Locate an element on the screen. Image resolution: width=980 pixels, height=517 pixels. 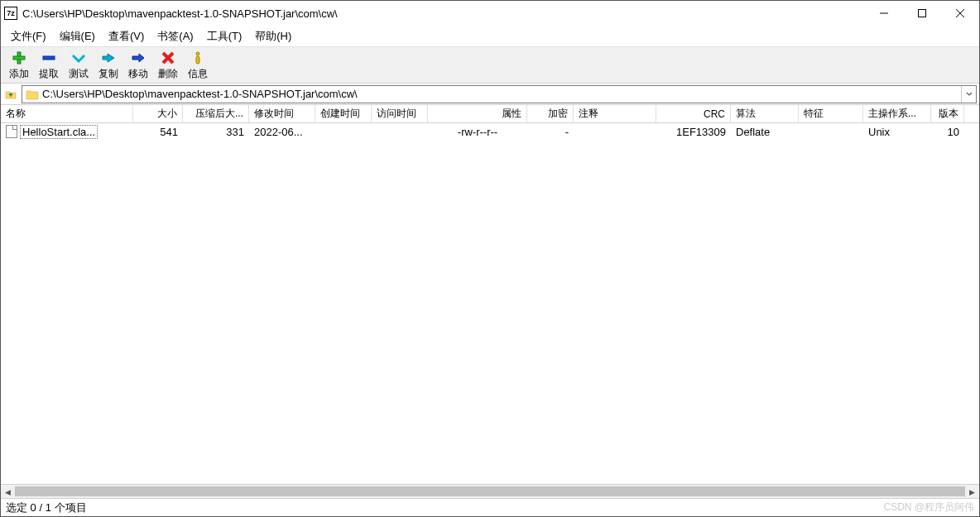
col-algo: 算法 is located at coordinates (765, 114).